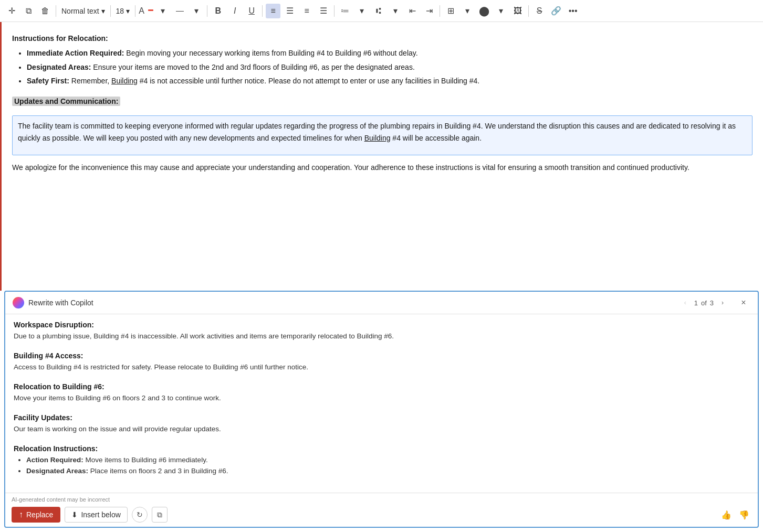  I want to click on list-item-immediate: Immediate Action Required: Begin moving …, so click(390, 53).